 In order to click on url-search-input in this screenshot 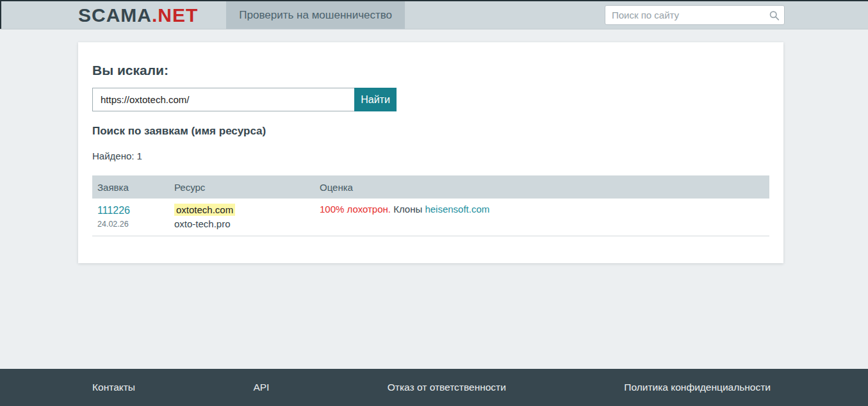, I will do `click(223, 100)`.